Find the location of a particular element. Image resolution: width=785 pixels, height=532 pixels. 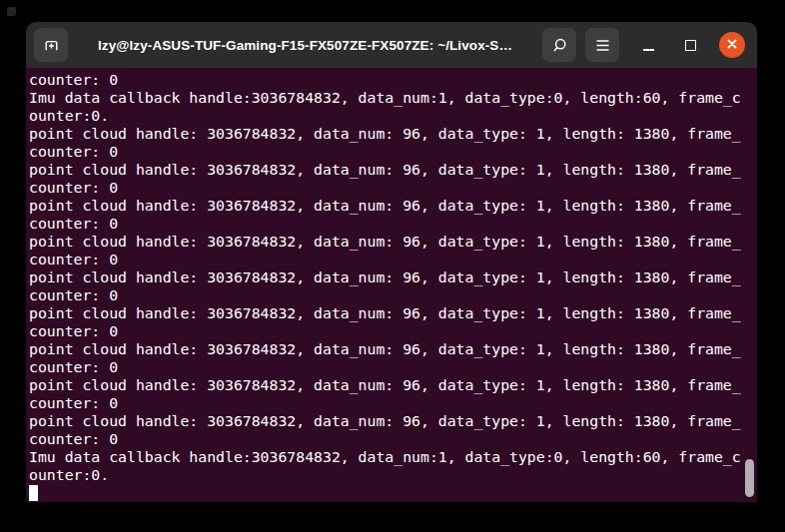

minimize-icon is located at coordinates (649, 50).